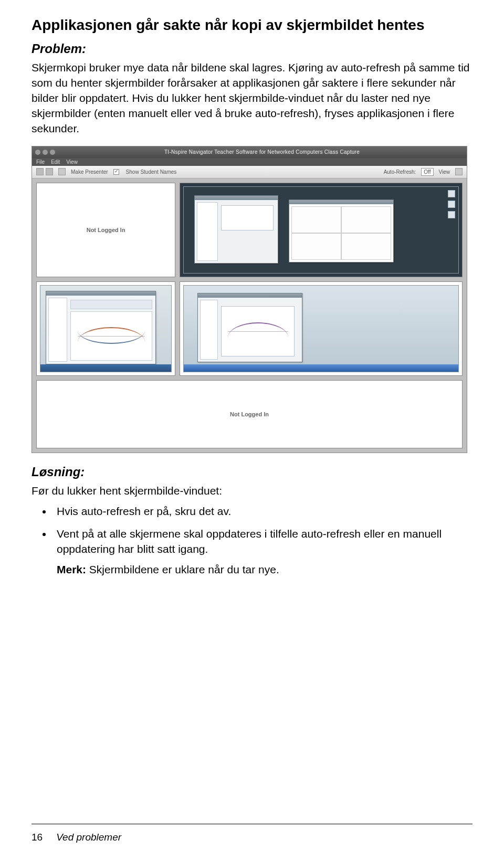 This screenshot has height=861, width=504. Describe the element at coordinates (252, 472) in the screenshot. I see `solution-label: Løsning:` at that location.